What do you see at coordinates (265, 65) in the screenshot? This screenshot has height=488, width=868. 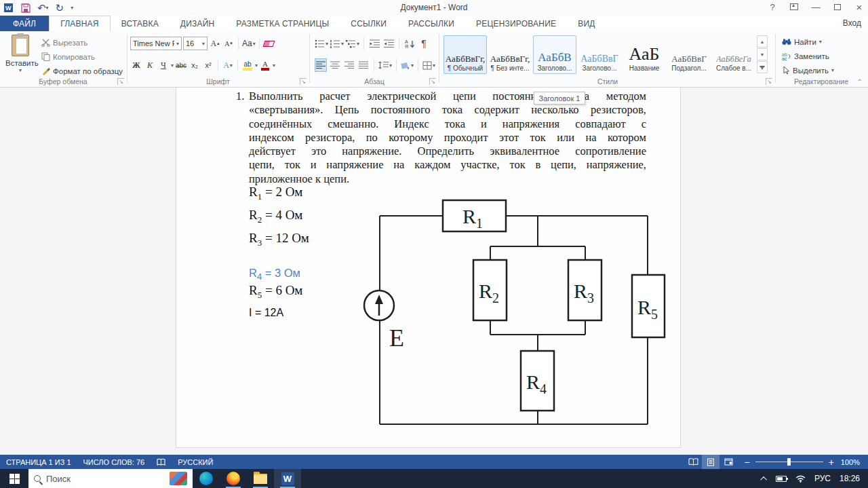 I see `font-color-button: А` at bounding box center [265, 65].